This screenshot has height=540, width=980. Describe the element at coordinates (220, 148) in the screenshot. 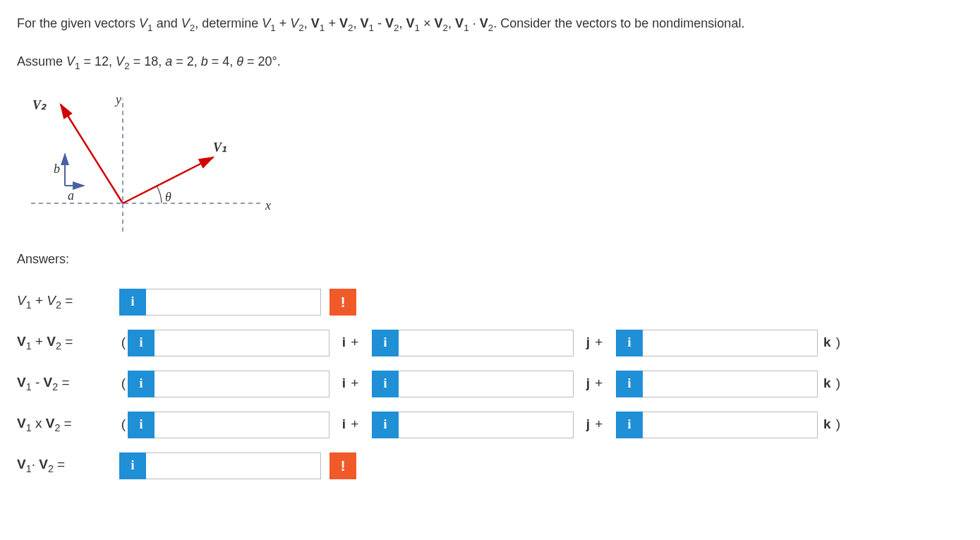

I see `v1-label: V₁` at that location.